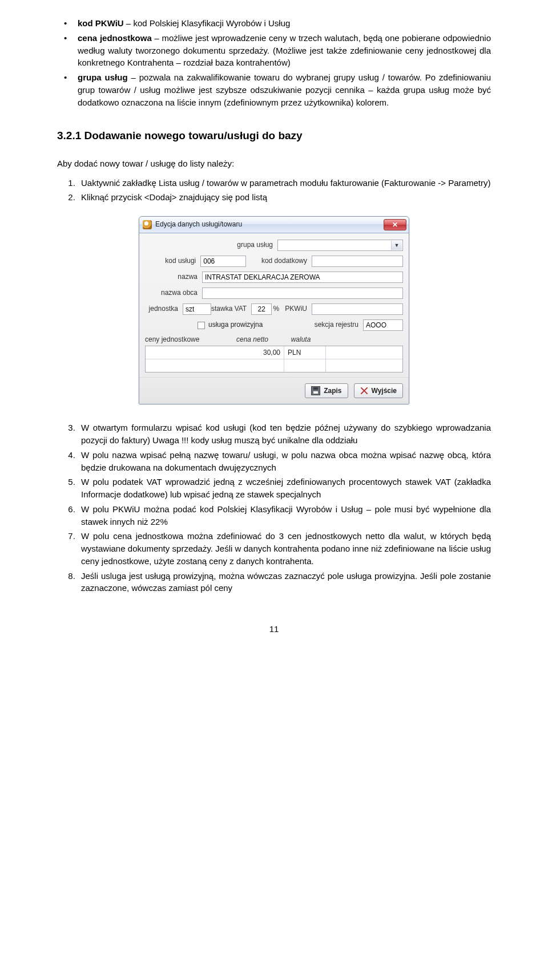  Describe the element at coordinates (274, 365) in the screenshot. I see `price-row` at that location.